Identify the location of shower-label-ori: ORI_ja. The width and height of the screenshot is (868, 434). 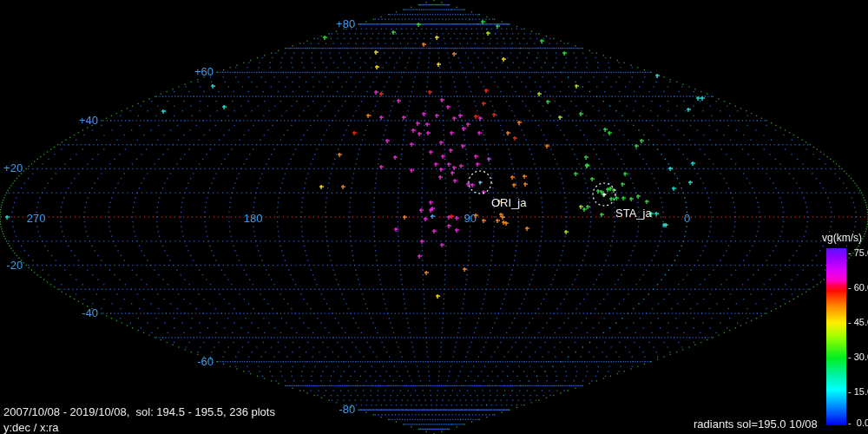
(509, 203).